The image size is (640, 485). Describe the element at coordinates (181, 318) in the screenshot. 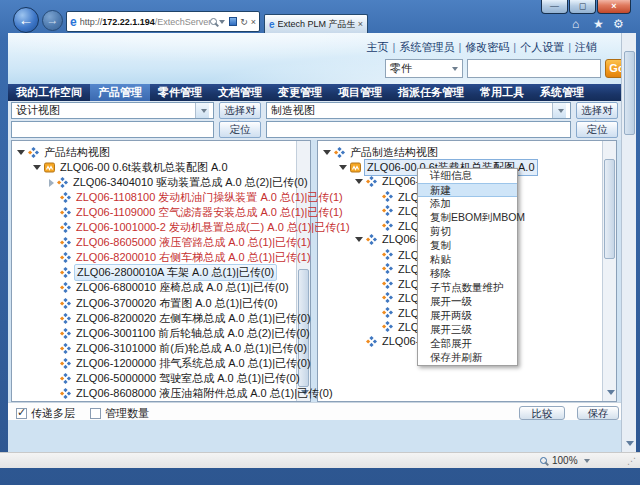

I see `tree-row: ZLQ06-8200020 左侧车梯总成 A.0 总(1)|已传(0)` at that location.